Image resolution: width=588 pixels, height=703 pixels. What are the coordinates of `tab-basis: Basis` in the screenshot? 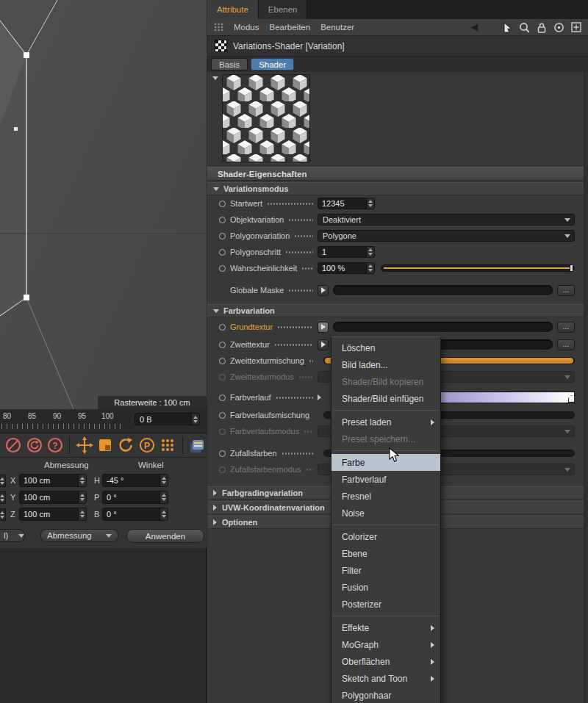 It's located at (229, 65).